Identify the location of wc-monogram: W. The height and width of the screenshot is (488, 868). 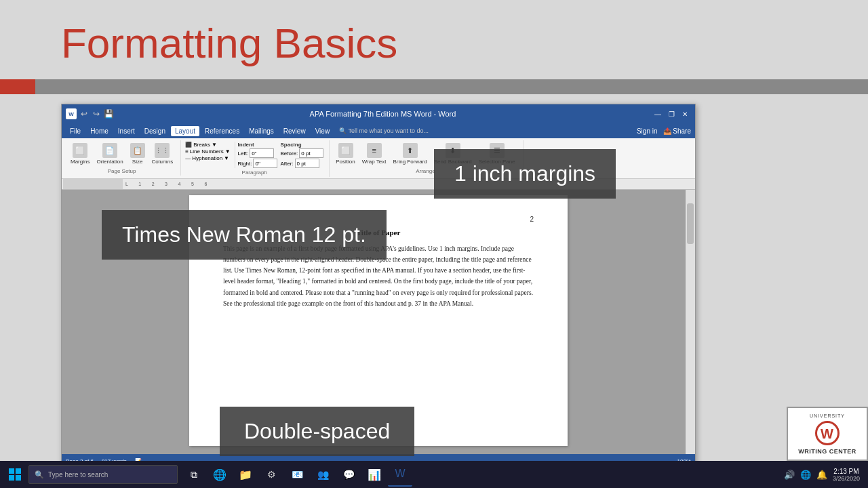
(827, 433).